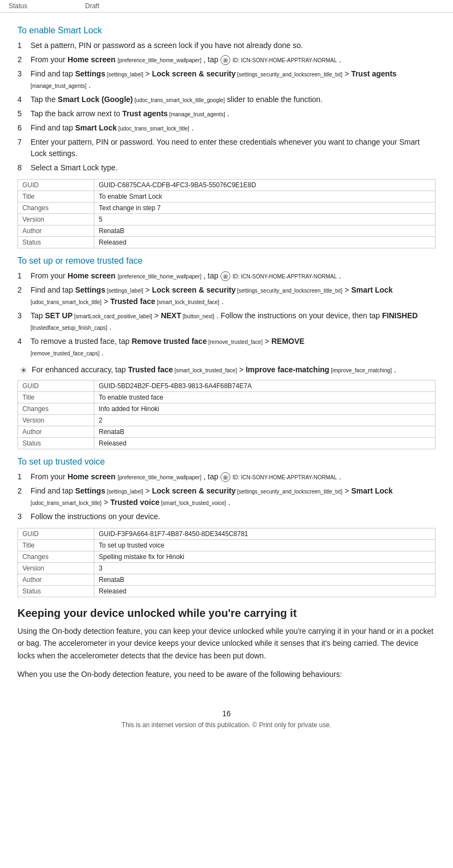  Describe the element at coordinates (265, 197) in the screenshot. I see `meta-value: To enable Smart Lock` at that location.